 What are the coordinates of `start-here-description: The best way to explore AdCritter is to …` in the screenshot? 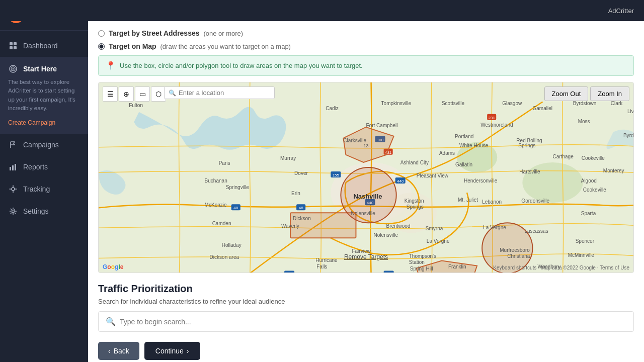 It's located at (44, 96).